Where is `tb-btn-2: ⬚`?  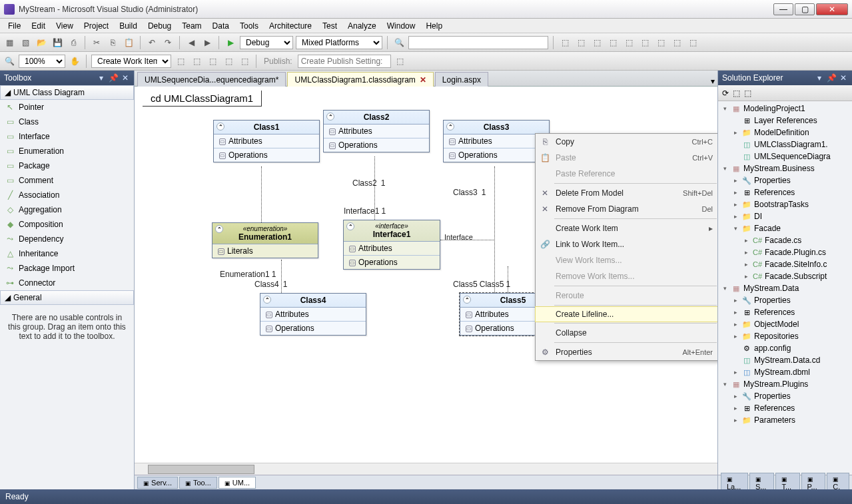
tb-btn-2: ⬚ is located at coordinates (581, 43).